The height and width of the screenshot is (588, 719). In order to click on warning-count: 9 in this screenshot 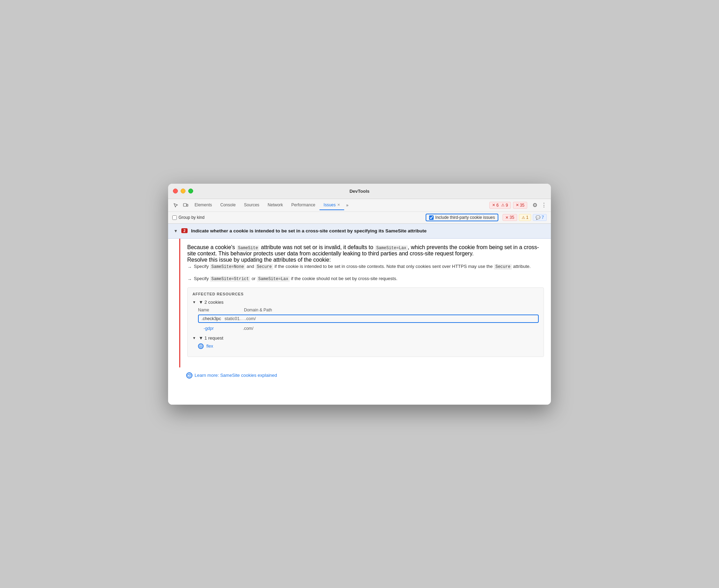, I will do `click(507, 205)`.